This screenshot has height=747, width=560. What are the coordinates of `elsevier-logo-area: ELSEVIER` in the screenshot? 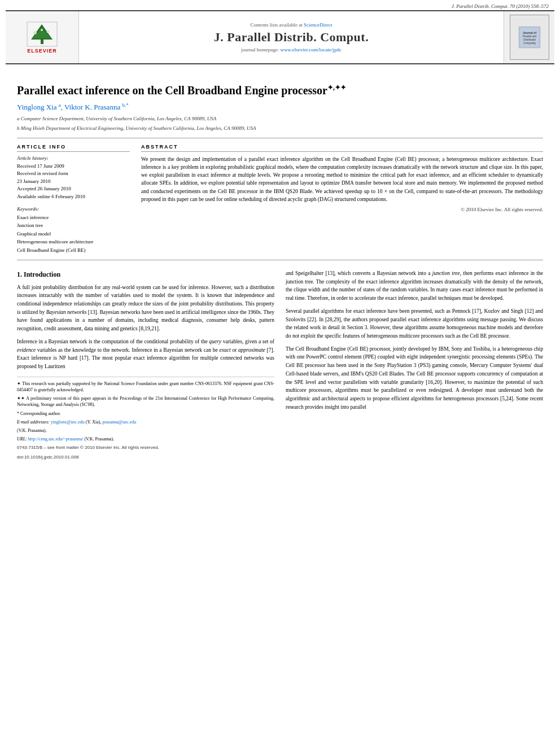 It's located at (42, 37).